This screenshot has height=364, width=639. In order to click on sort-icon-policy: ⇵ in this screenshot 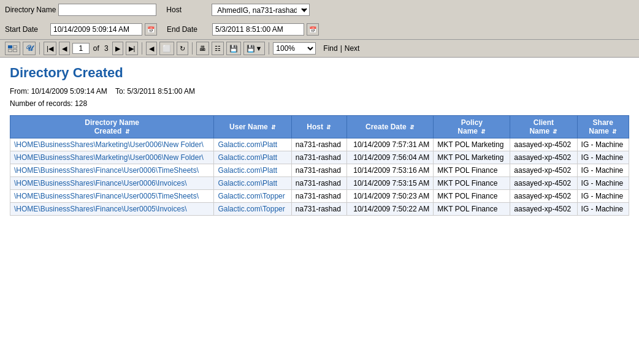, I will do `click(483, 132)`.